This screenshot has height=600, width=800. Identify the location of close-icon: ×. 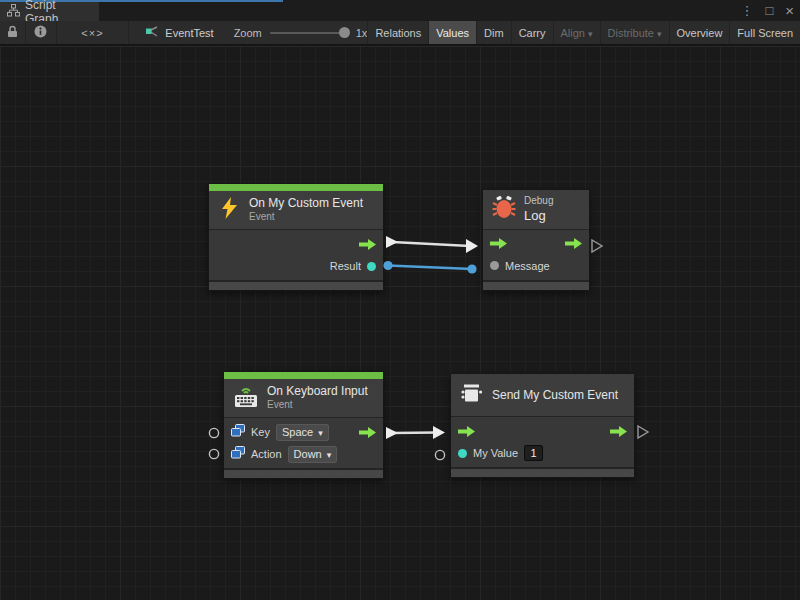
(790, 10).